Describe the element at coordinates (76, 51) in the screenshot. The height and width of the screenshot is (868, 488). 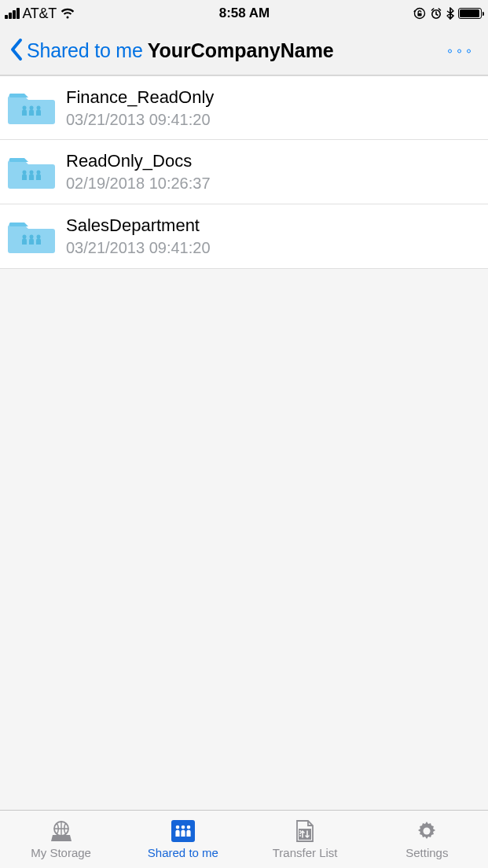
I see `back-button: Shared to me` at that location.